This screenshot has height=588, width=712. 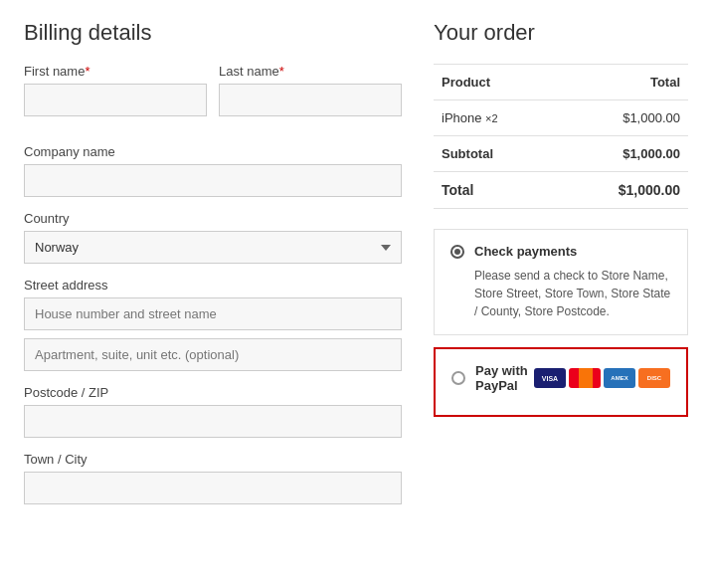 What do you see at coordinates (561, 118) in the screenshot?
I see `table-row: iPhone ×2 $1,000.00` at bounding box center [561, 118].